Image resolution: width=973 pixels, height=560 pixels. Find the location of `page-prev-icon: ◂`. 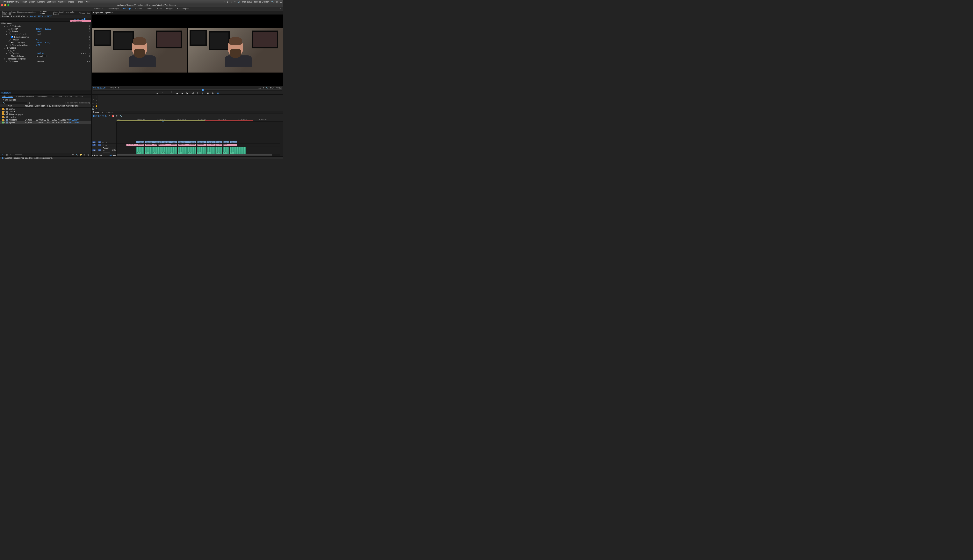

page-prev-icon: ◂ is located at coordinates (108, 88).